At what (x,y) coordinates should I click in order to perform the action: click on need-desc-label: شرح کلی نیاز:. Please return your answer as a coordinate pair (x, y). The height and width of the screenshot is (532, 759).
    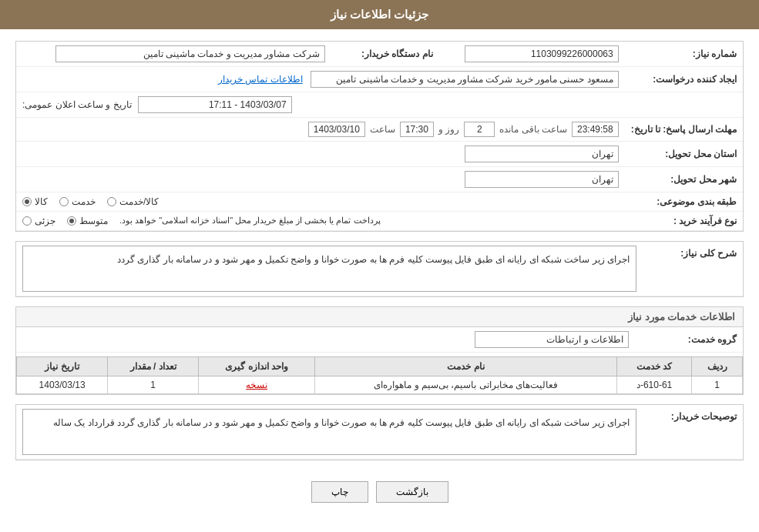
    Looking at the image, I should click on (693, 269).